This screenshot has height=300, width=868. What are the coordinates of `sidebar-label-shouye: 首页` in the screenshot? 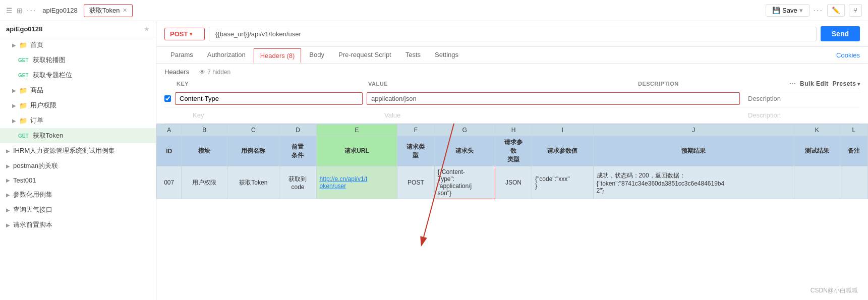 It's located at (37, 45).